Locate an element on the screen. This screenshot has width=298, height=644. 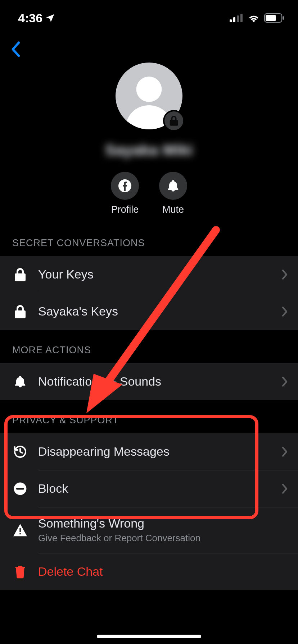
row-their-keys: Sayaka's Keys is located at coordinates (149, 311).